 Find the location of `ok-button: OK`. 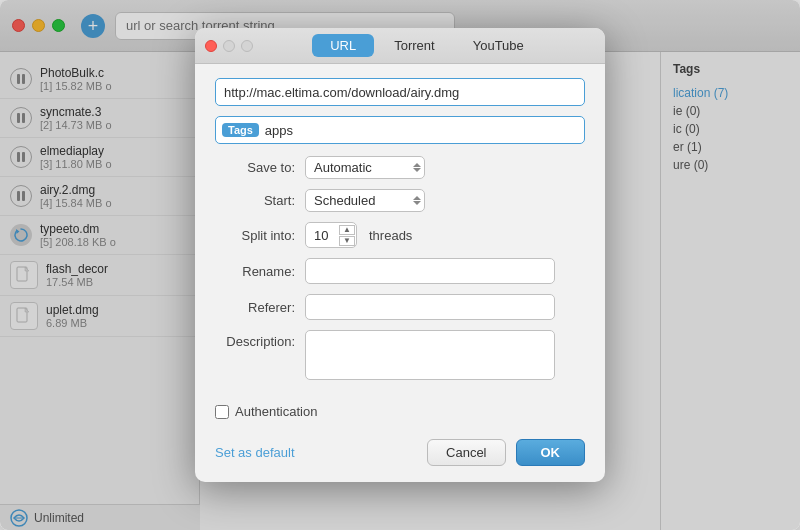

ok-button: OK is located at coordinates (551, 452).